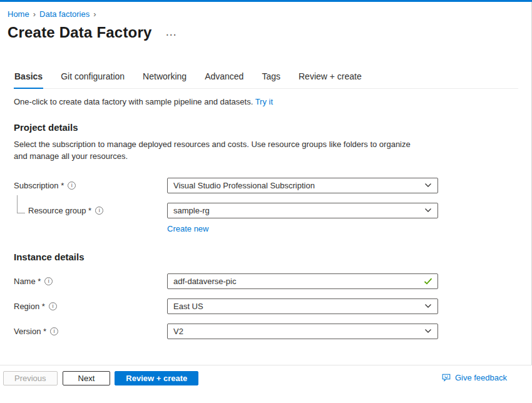 The width and height of the screenshot is (532, 403). Describe the element at coordinates (188, 229) in the screenshot. I see `create-new-link: Create new` at that location.